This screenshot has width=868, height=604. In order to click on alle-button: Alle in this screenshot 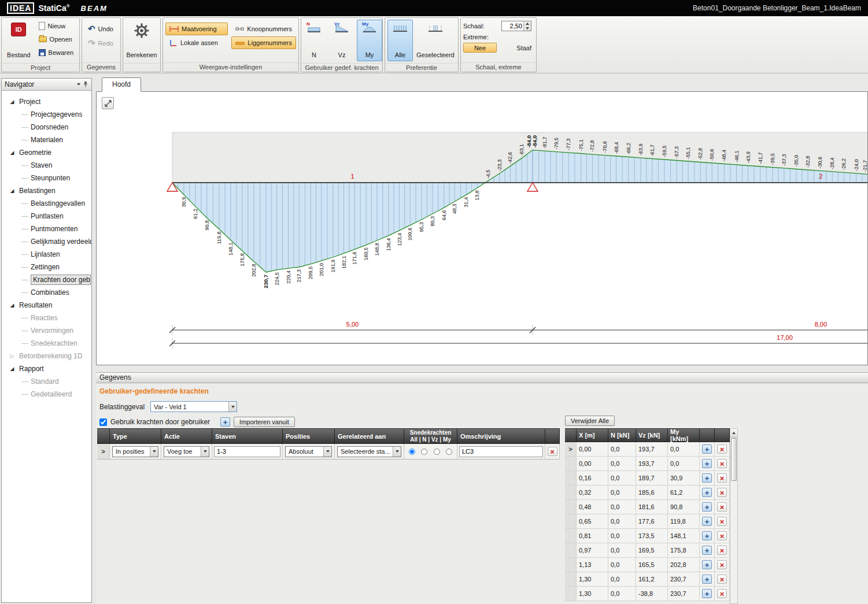, I will do `click(400, 40)`.